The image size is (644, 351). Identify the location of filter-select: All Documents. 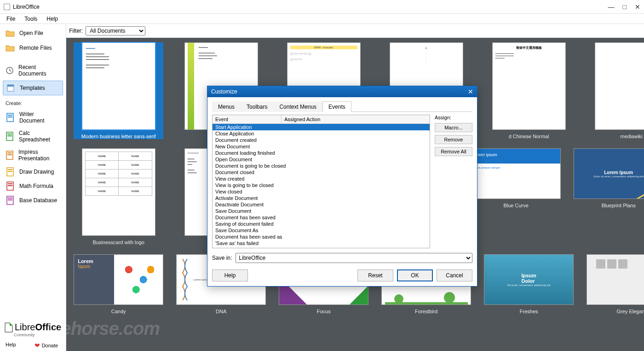
(115, 31).